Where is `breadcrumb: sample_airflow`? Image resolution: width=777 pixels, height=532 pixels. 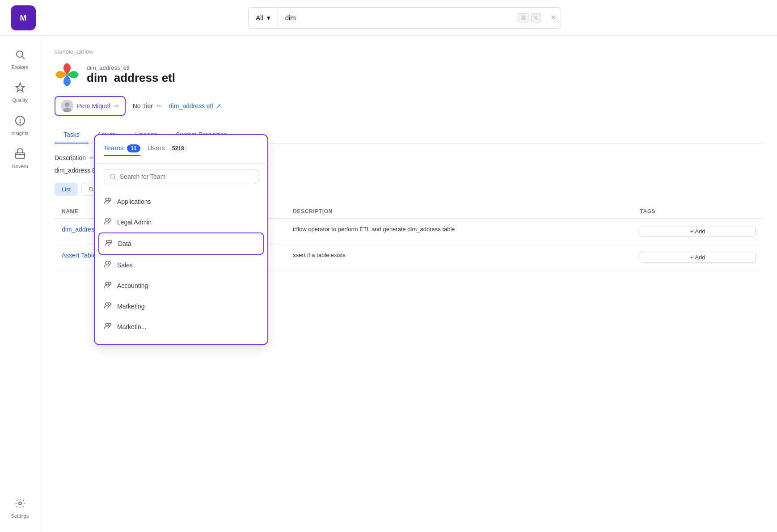
breadcrumb: sample_airflow is located at coordinates (409, 52).